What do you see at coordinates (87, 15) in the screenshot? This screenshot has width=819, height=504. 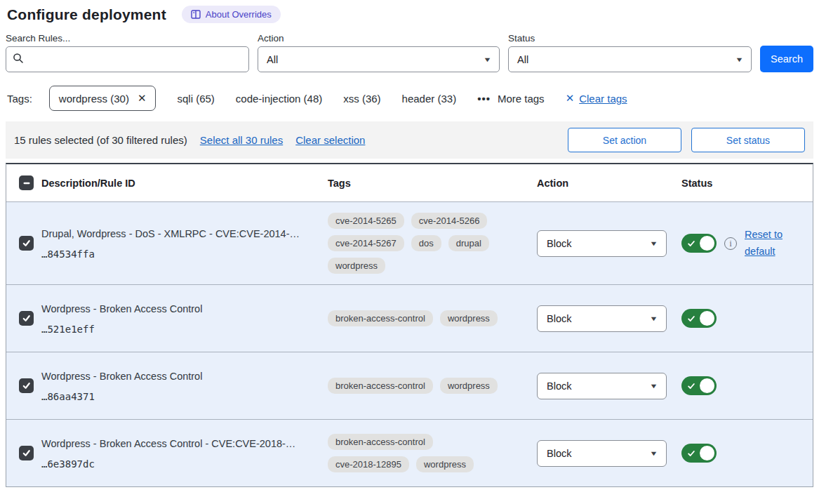 I see `page-title: Configure deployment` at bounding box center [87, 15].